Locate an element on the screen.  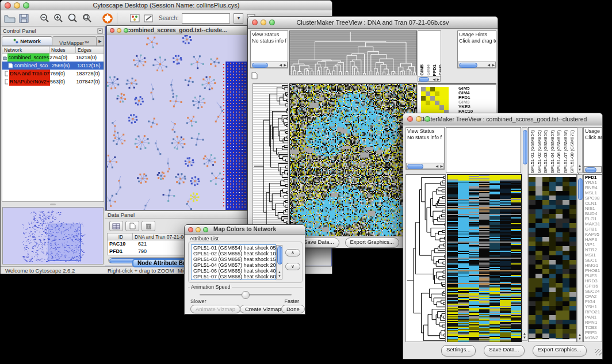
tv1-file-icon is located at coordinates (254, 76).